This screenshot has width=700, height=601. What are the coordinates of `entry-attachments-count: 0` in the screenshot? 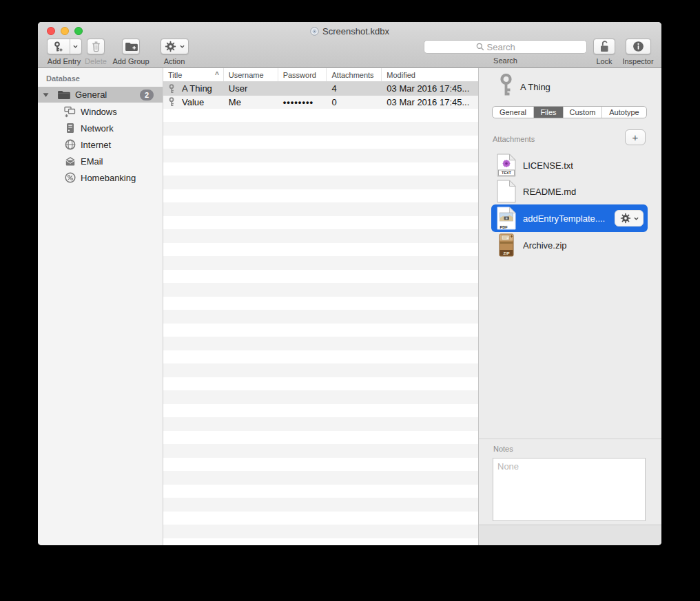 It's located at (354, 102).